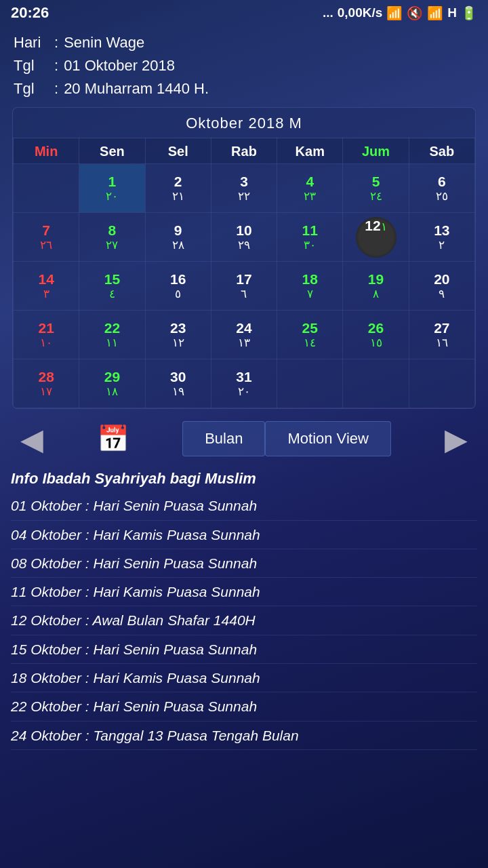 The height and width of the screenshot is (868, 488). I want to click on time: 20:26, so click(30, 13).